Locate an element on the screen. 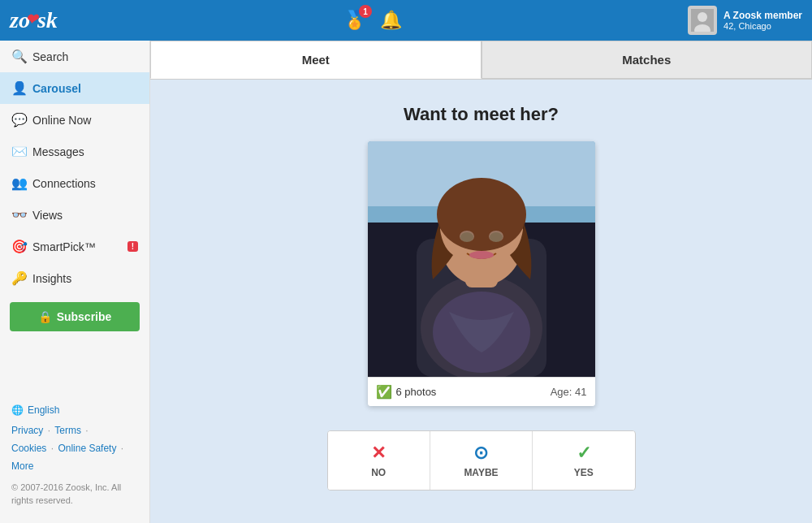  tab-matches-label: Matches is located at coordinates (646, 60).